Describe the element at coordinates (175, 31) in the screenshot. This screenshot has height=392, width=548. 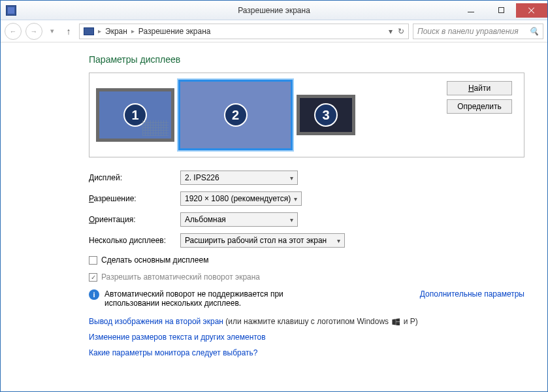
I see `crumb-resolution: Разрешение экрана` at that location.